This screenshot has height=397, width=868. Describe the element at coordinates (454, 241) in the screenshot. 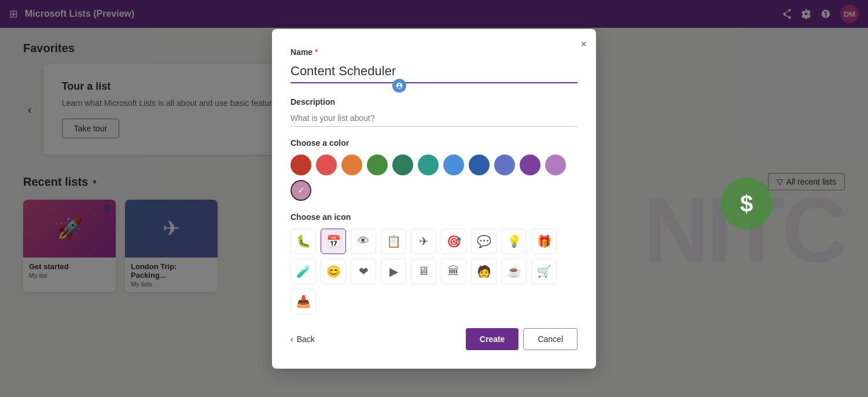

I see `icon-btn-target: 🎯` at that location.